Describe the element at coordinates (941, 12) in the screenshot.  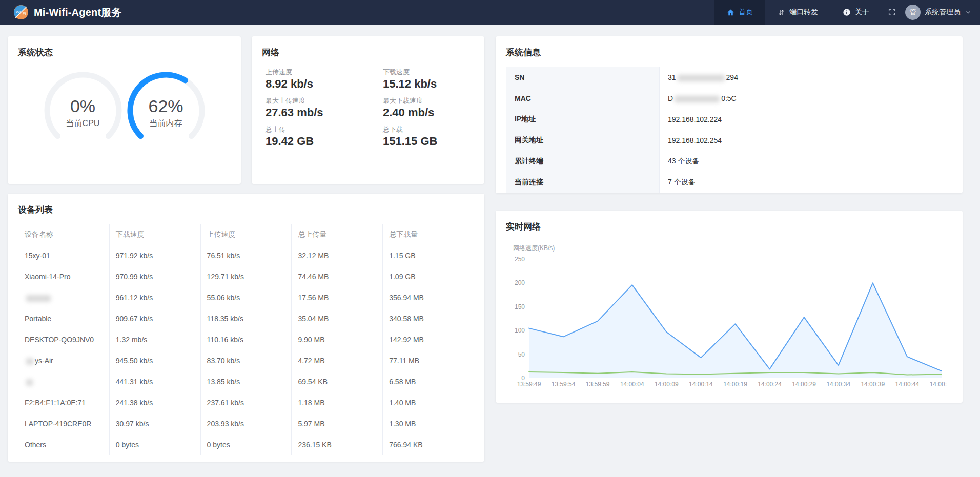
I see `user-menu: 管 系统管理员` at that location.